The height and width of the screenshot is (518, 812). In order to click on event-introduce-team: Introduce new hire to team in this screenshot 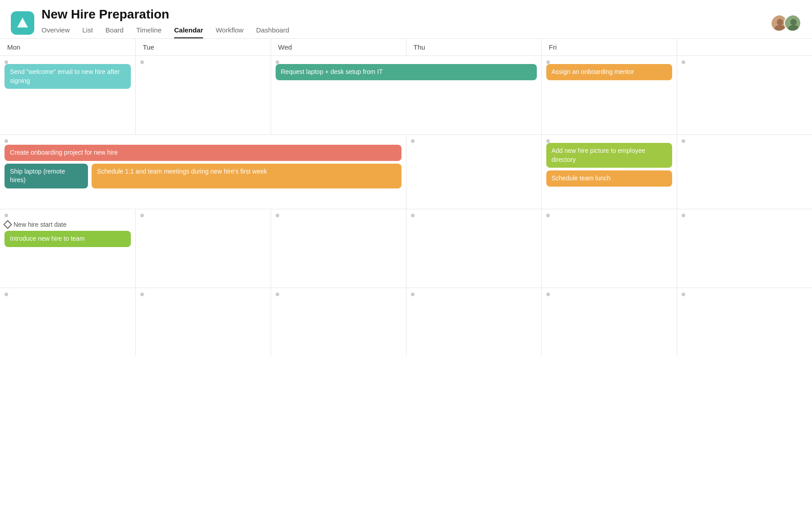, I will do `click(68, 239)`.